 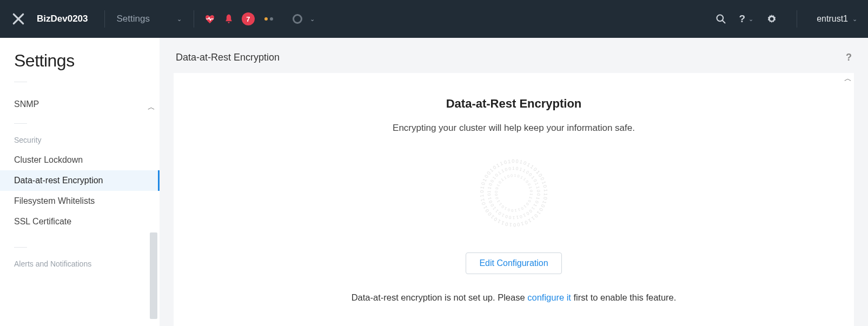 I want to click on task-circle-icon, so click(x=297, y=19).